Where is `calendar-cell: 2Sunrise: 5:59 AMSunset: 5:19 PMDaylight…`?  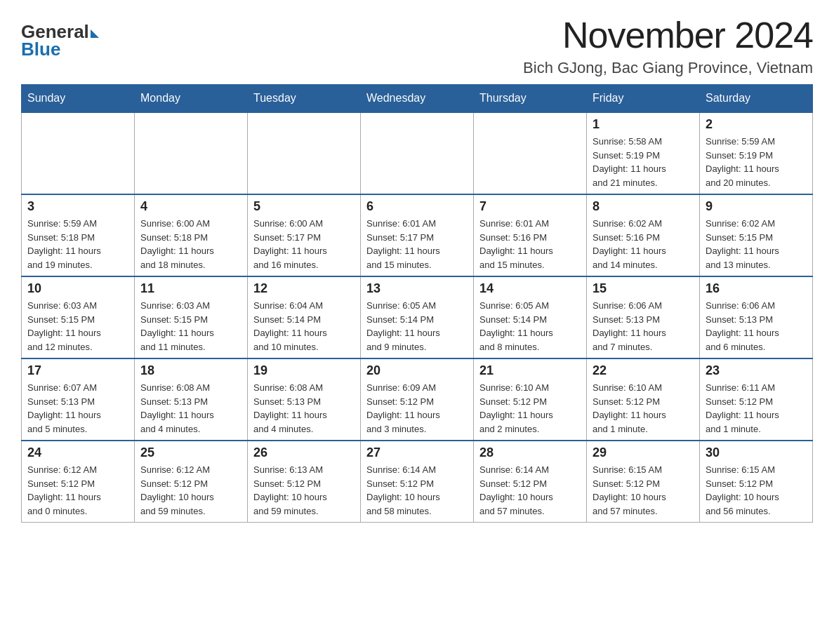
calendar-cell: 2Sunrise: 5:59 AMSunset: 5:19 PMDaylight… is located at coordinates (757, 153).